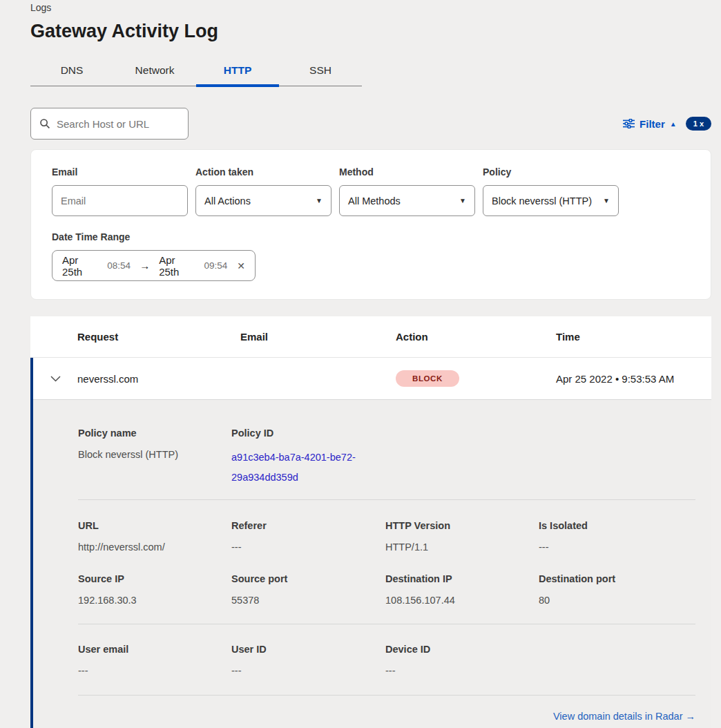  I want to click on policy-id-label: Policy ID, so click(308, 434).